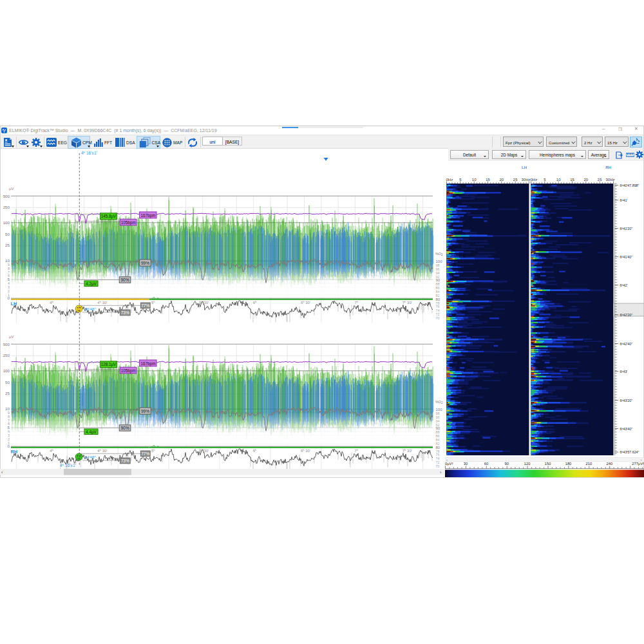 The height and width of the screenshot is (644, 644). I want to click on svg-text: 6ʰ41′40″, so click(627, 257).